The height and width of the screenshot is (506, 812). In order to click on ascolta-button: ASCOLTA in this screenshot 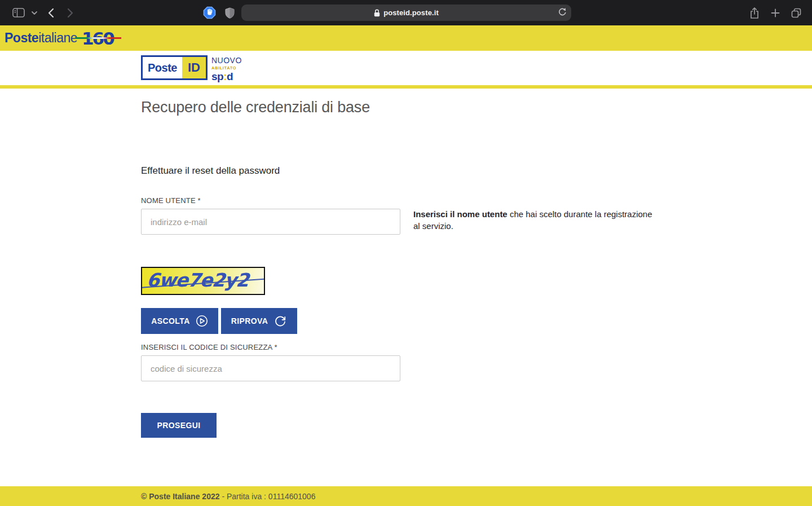, I will do `click(179, 321)`.